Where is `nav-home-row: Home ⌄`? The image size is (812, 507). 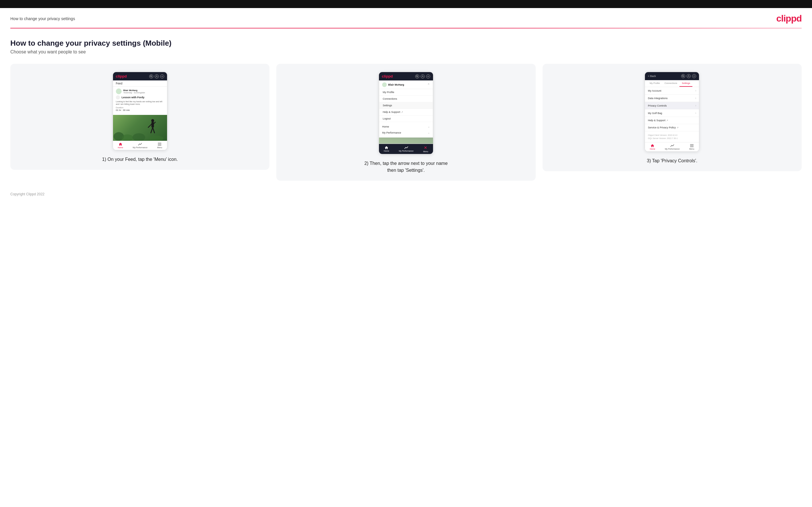 nav-home-row: Home ⌄ is located at coordinates (406, 126).